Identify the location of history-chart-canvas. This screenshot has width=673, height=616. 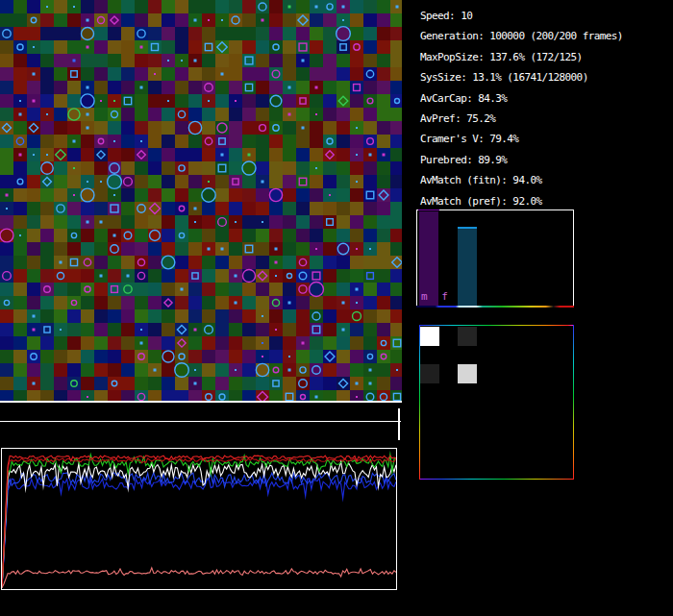
(199, 519).